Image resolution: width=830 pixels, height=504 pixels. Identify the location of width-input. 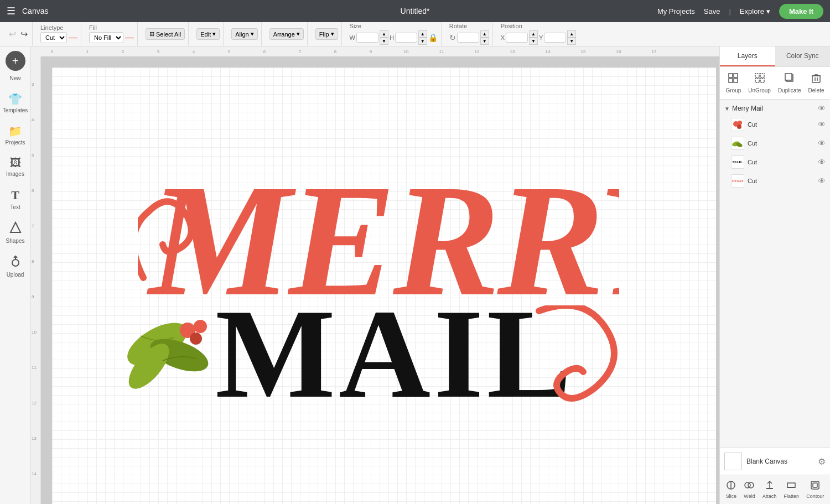
(367, 38).